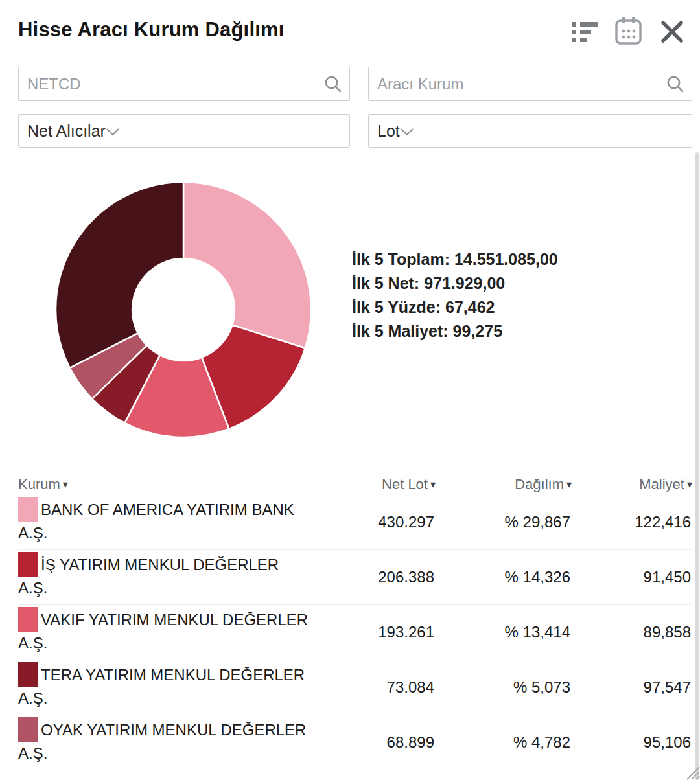 The image size is (700, 780). What do you see at coordinates (455, 307) in the screenshot?
I see `top5-percent: İlk 5 Yüzde: 67,462` at bounding box center [455, 307].